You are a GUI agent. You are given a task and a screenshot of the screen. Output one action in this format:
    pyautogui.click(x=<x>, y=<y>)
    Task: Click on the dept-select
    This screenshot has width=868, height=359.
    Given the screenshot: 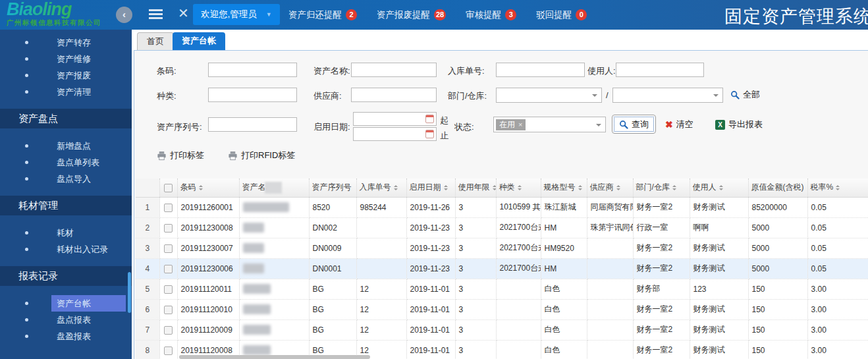 What is the action you would take?
    pyautogui.click(x=549, y=95)
    